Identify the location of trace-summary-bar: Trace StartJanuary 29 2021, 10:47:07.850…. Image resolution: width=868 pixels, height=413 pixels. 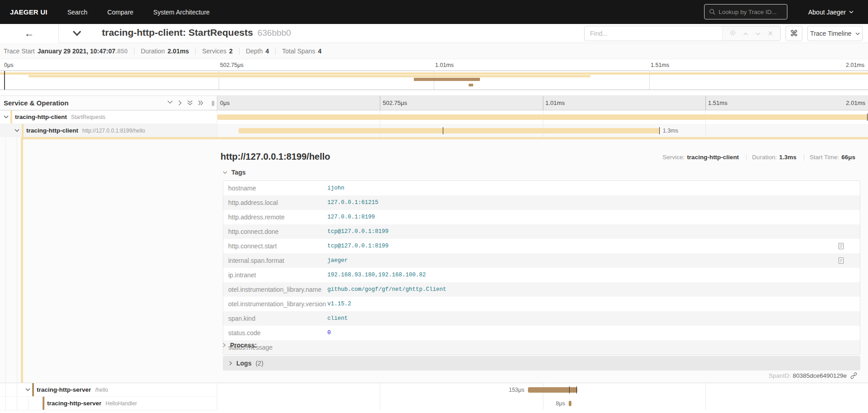
(434, 51).